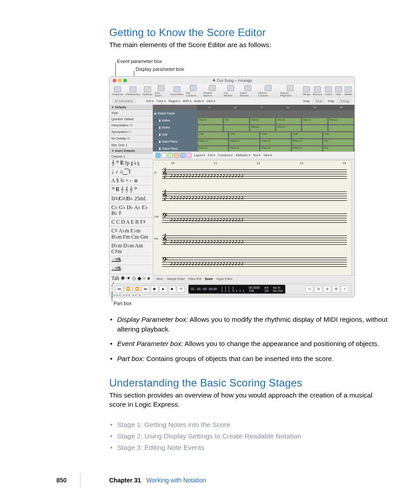 The width and height of the screenshot is (420, 504). I want to click on toolbar-insert-section: Insert Section, so click(248, 91).